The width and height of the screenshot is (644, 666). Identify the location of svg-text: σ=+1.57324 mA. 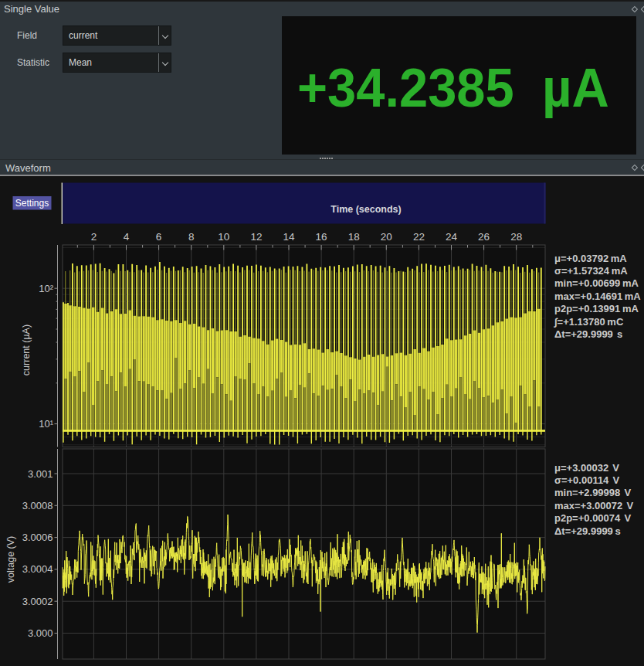
(591, 270).